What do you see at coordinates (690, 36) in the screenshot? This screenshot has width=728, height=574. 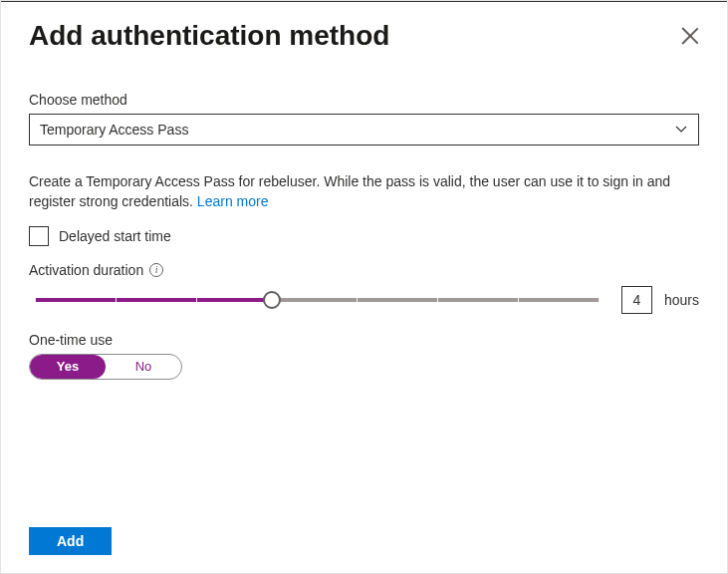 I see `close-icon` at bounding box center [690, 36].